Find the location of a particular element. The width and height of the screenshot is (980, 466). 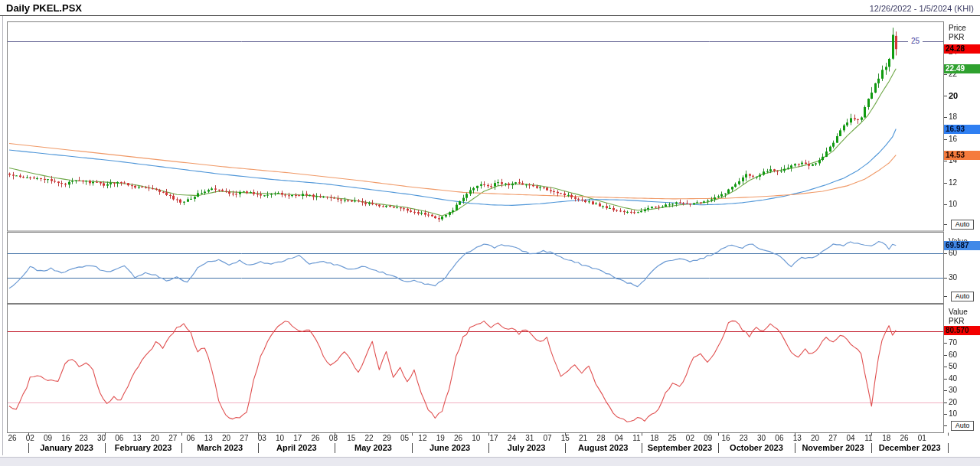

x-axis-day-label: 03 is located at coordinates (262, 438).